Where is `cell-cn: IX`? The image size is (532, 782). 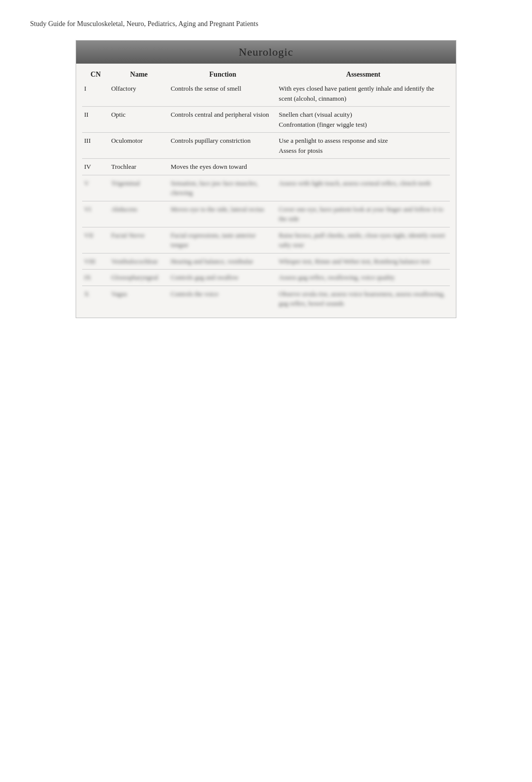
cell-cn: IX is located at coordinates (96, 278).